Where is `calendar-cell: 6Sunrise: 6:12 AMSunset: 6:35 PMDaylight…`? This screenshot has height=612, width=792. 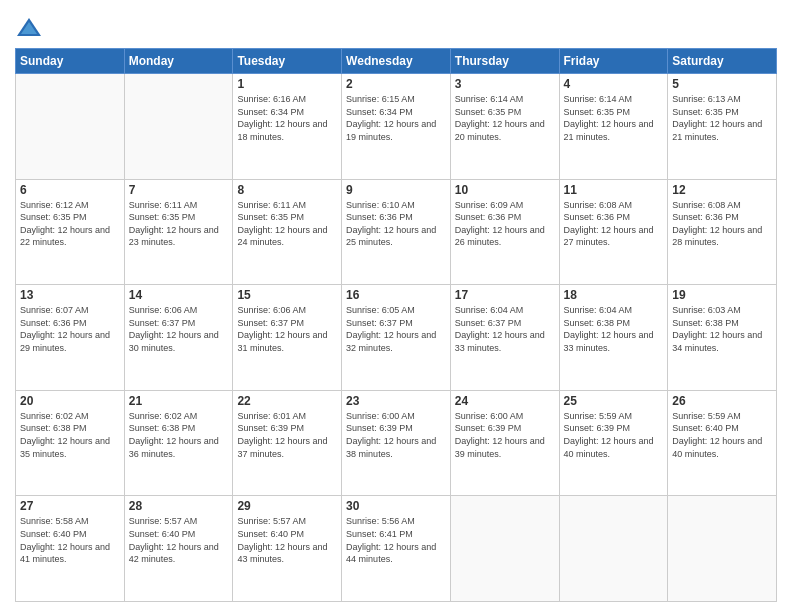 calendar-cell: 6Sunrise: 6:12 AMSunset: 6:35 PMDaylight… is located at coordinates (70, 232).